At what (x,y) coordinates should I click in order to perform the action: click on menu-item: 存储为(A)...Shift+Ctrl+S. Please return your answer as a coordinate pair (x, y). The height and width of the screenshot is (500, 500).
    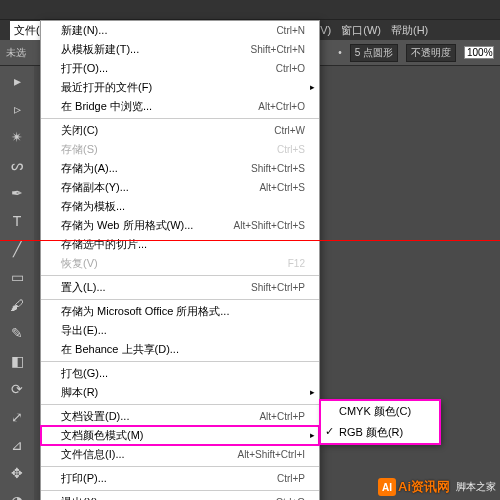
    Looking at the image, I should click on (180, 168).